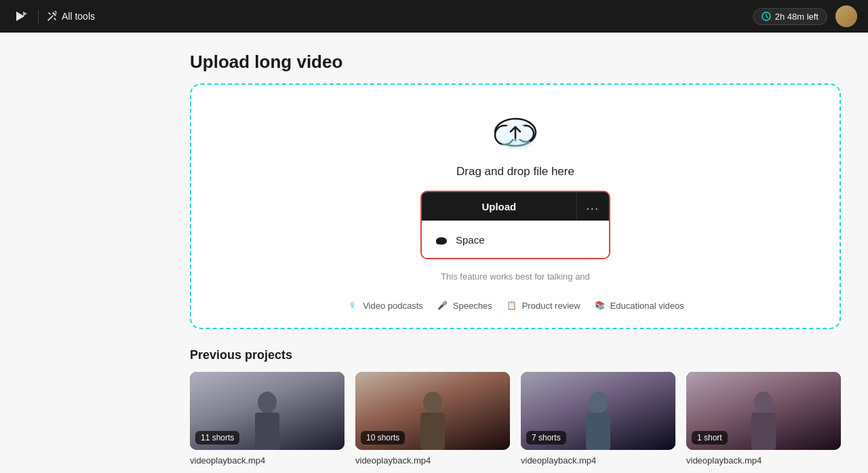  I want to click on project-thumbnail-1: 10 shorts, so click(433, 411).